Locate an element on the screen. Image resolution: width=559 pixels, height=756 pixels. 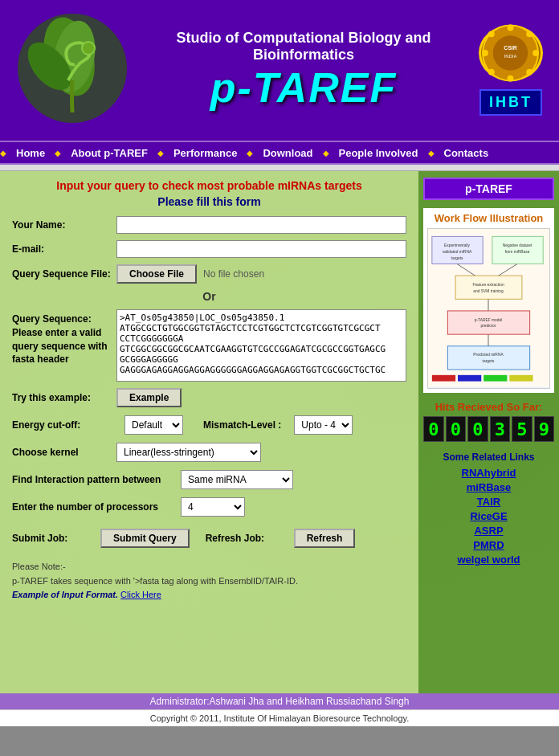
your-name-label: Your Name: is located at coordinates (64, 225).